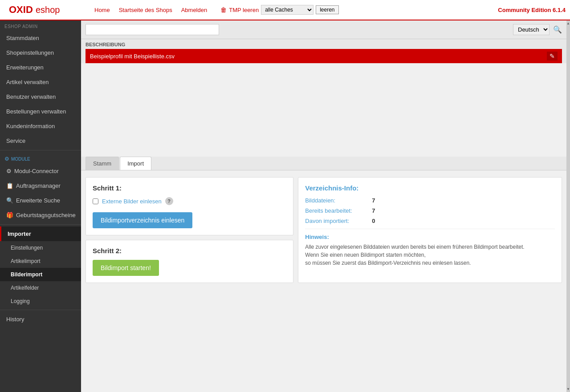  What do you see at coordinates (142, 220) in the screenshot?
I see `bildimportverzeichnis-button: Bildimportverzeichnis einlesen` at bounding box center [142, 220].